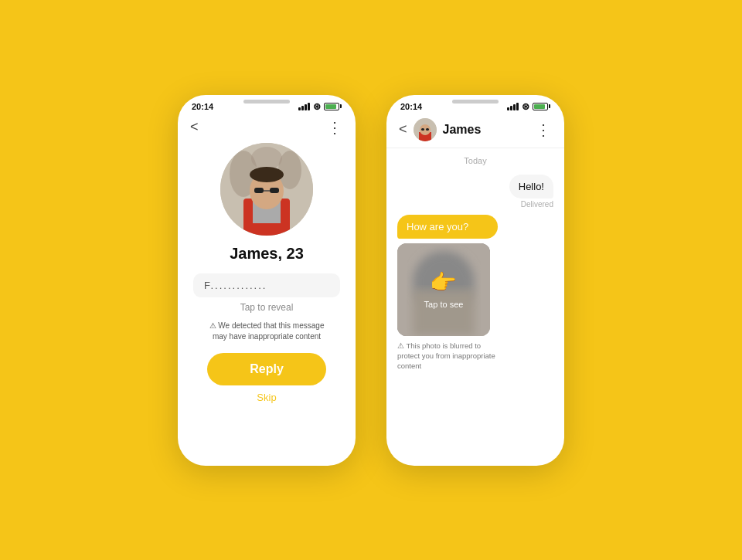  Describe the element at coordinates (532, 187) in the screenshot. I see `hello-text: Hello!` at that location.